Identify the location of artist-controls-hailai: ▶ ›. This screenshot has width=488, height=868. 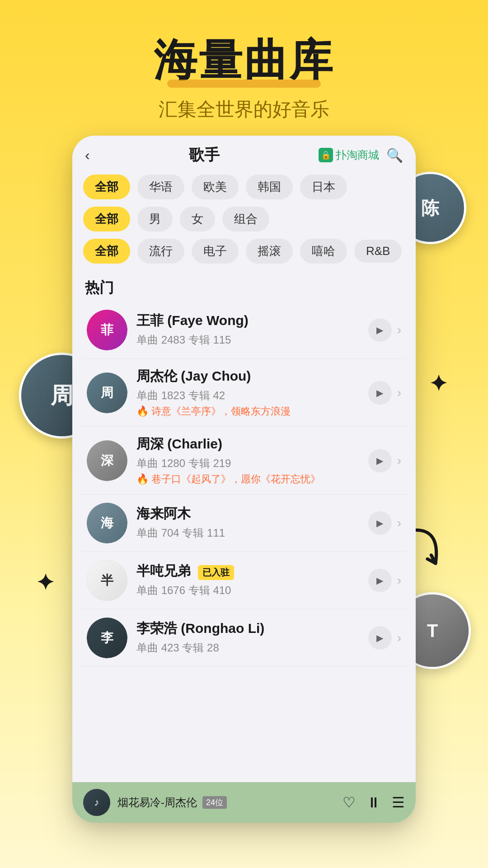
(385, 523).